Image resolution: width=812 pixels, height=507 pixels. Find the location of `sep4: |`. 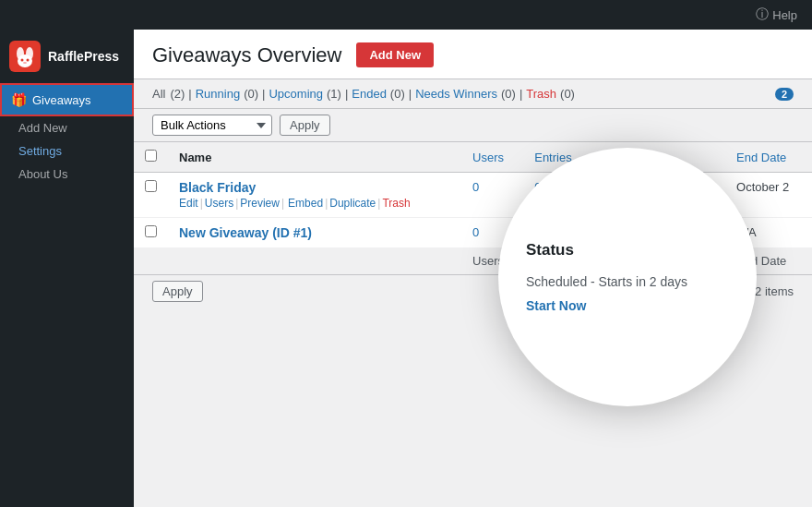

sep4: | is located at coordinates (410, 94).